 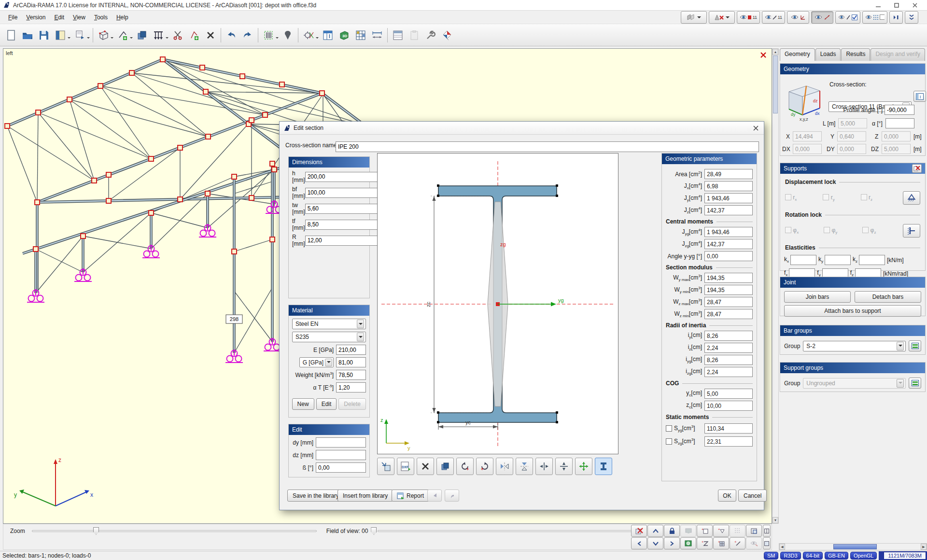 I want to click on grid-view-button, so click(x=361, y=35).